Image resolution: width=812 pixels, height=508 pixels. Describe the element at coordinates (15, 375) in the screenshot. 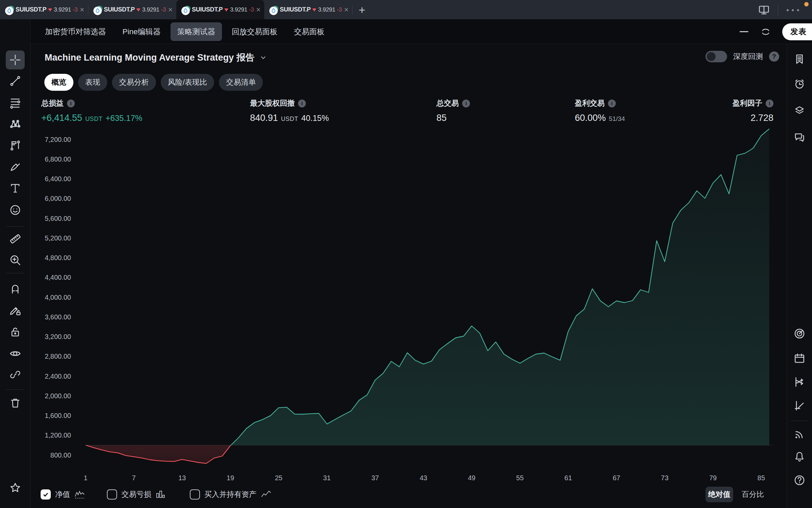

I see `link-icon` at that location.